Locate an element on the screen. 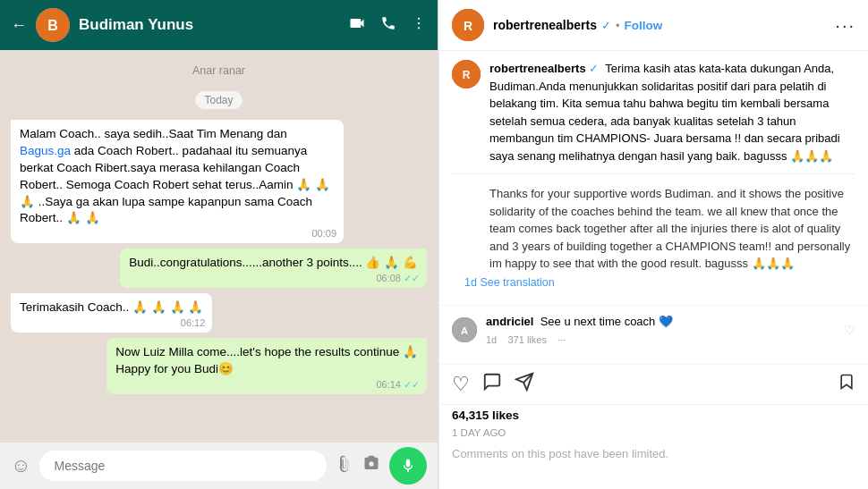 The height and width of the screenshot is (489, 868). mic-button is located at coordinates (408, 466).